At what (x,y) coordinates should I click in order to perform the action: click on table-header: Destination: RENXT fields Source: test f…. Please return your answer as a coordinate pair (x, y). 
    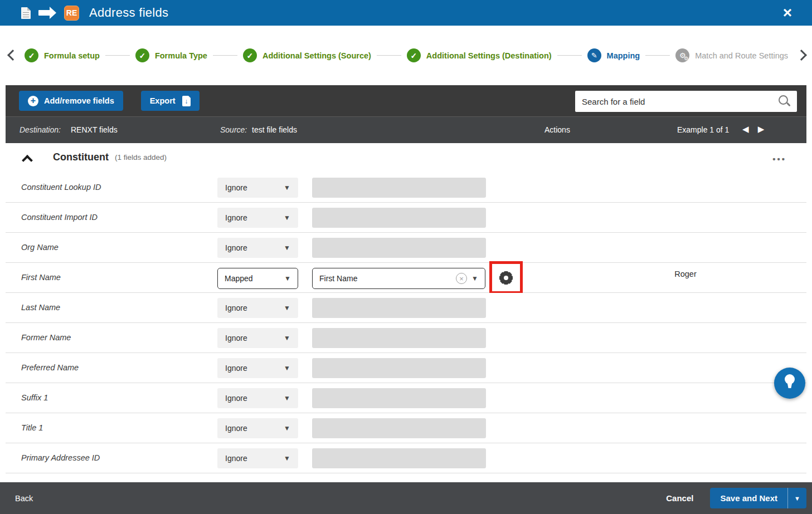
    Looking at the image, I should click on (406, 130).